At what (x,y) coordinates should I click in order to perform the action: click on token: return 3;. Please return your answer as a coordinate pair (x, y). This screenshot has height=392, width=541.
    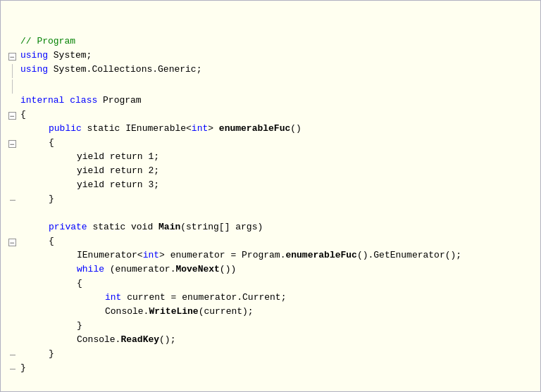
    Looking at the image, I should click on (132, 184).